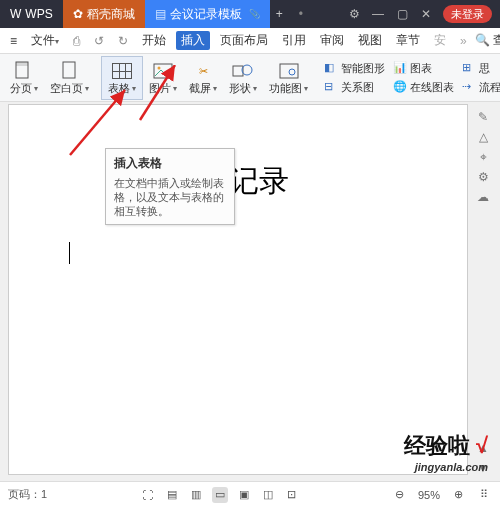  Describe the element at coordinates (484, 495) in the screenshot. I see `status-more-icon: ⠿` at that location.